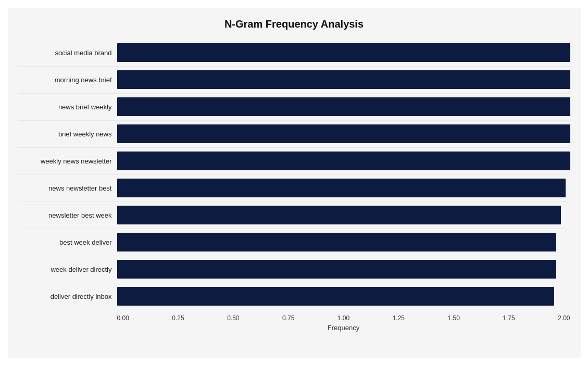 The width and height of the screenshot is (588, 365). What do you see at coordinates (344, 318) in the screenshot?
I see `x-axis-ticks: 0.000.250.500.751.001.251.501.752.00` at bounding box center [344, 318].